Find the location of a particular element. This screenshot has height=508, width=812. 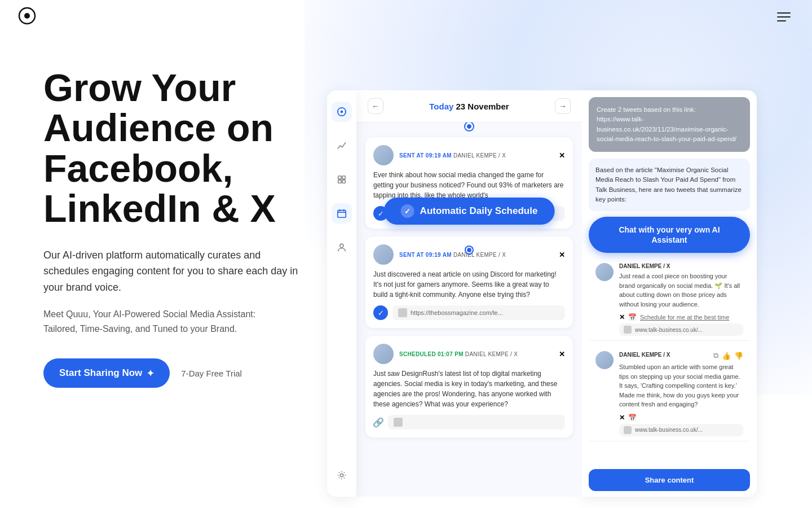

header is located at coordinates (406, 17).